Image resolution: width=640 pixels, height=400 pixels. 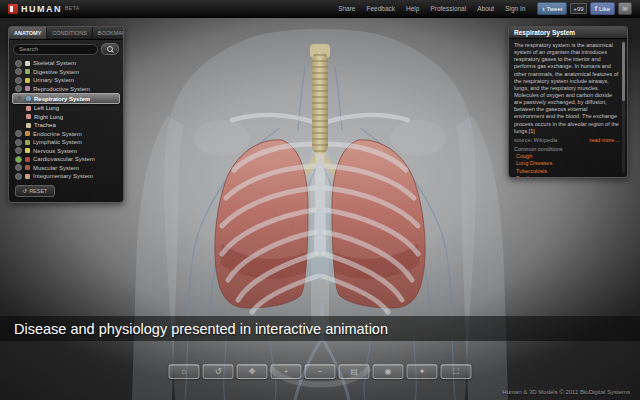 What do you see at coordinates (456, 372) in the screenshot?
I see `fullscreen-icon: ⛶` at bounding box center [456, 372].